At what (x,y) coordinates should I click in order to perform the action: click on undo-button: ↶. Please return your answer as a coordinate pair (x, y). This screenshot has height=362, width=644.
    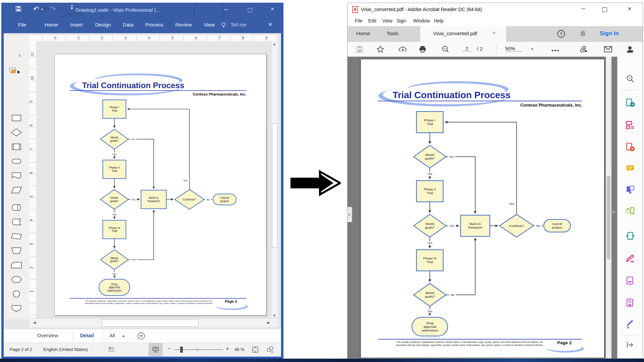
    Looking at the image, I should click on (36, 9).